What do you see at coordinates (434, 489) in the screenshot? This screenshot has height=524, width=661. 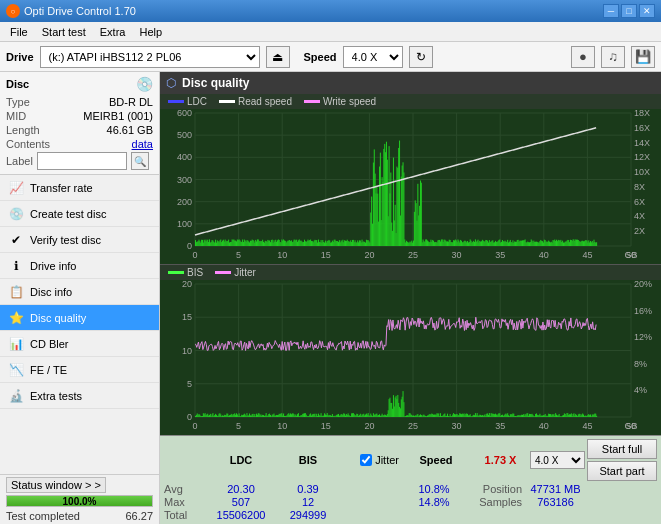 I see `avg-jitter: 10.8%` at bounding box center [434, 489].